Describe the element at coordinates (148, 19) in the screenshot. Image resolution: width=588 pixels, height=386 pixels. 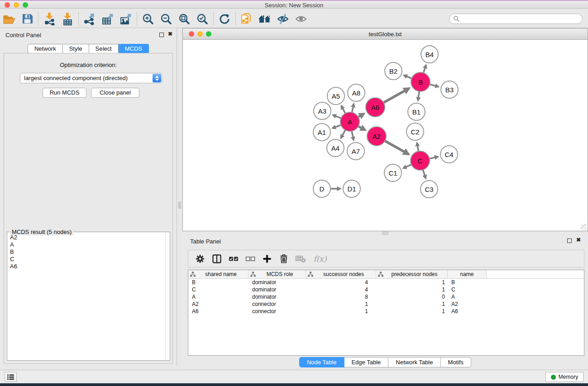
I see `zoom-in-icon` at that location.